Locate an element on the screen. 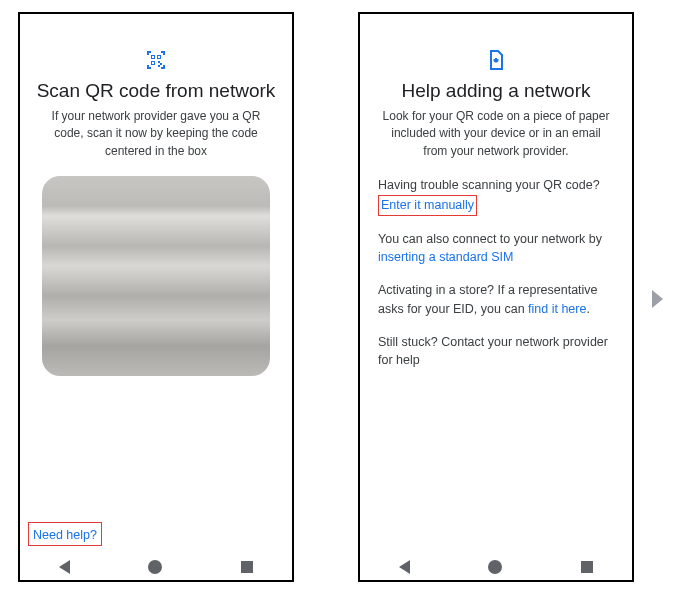 This screenshot has width=676, height=600. paragraph-still-stuck: Still stuck? Contact your network provid… is located at coordinates (496, 352).